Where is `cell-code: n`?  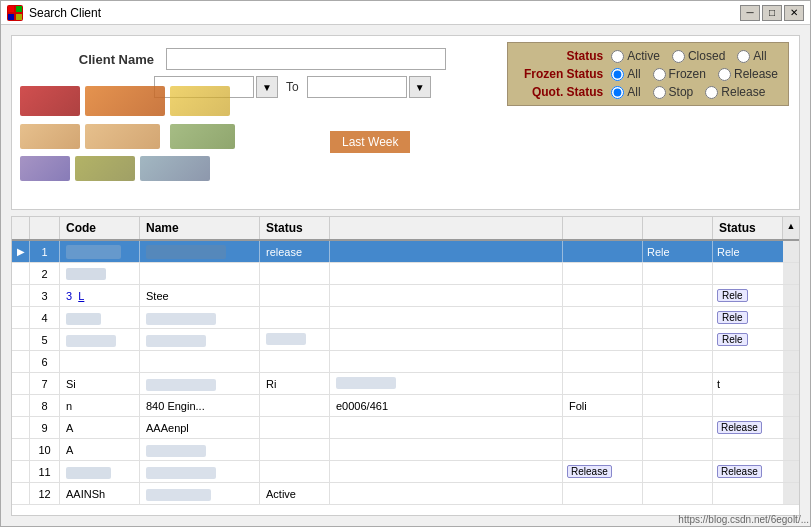
cell-code: n is located at coordinates (100, 406).